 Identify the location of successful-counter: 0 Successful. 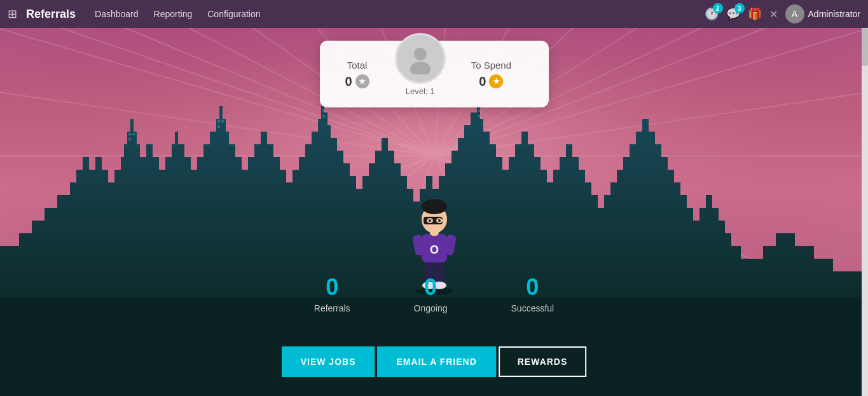
(533, 294).